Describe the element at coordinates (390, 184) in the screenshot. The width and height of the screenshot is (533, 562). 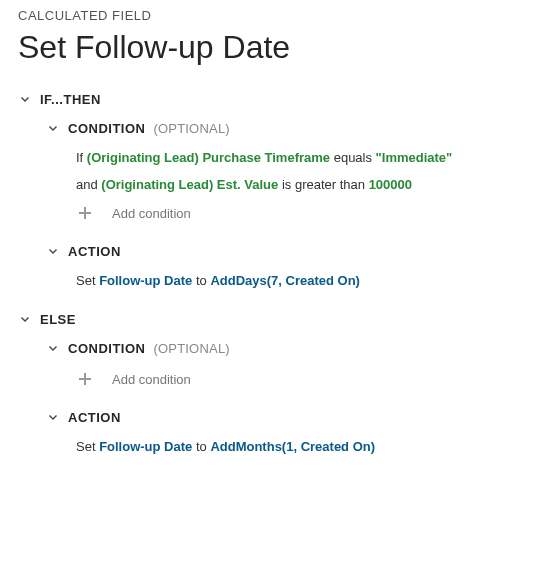
I see `condition-value: 100000` at that location.